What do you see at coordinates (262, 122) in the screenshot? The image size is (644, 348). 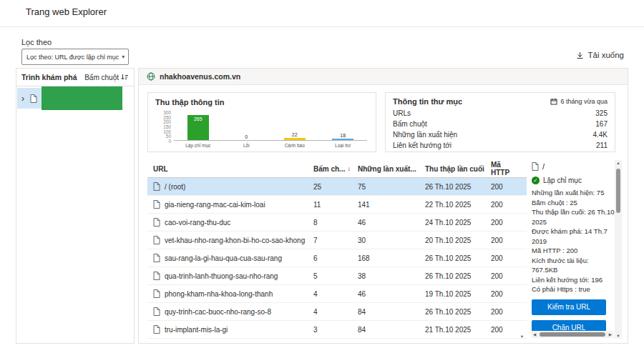 I see `crawl-info-card: Thu thập thông tin 300 250 200 150 100 5…` at bounding box center [262, 122].